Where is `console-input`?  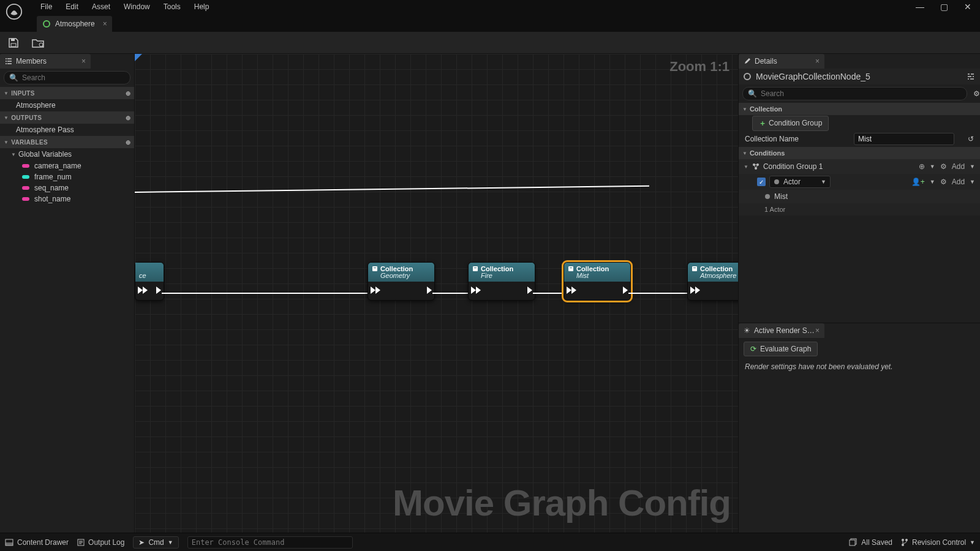
console-input is located at coordinates (270, 542).